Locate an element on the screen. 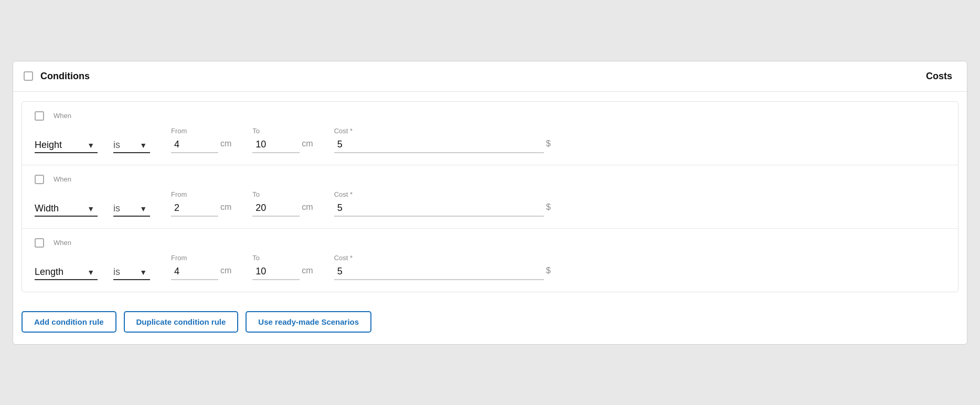 The width and height of the screenshot is (980, 405). operator-select-1: is is not is located at coordinates (132, 145).